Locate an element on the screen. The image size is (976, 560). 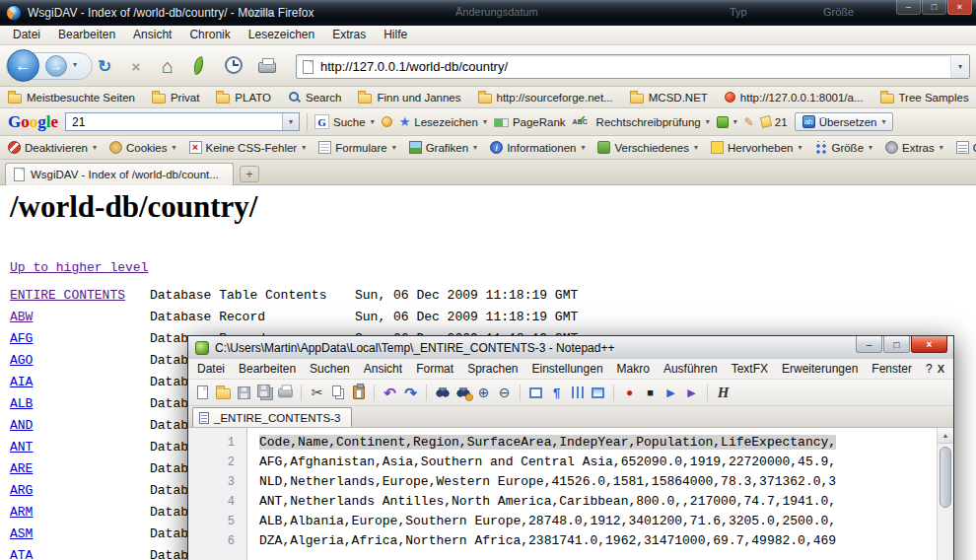
history-clock-icon is located at coordinates (234, 65).